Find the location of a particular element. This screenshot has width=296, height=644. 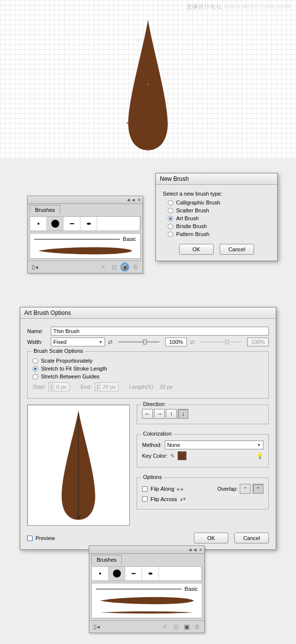

direction-down-button: ↓ is located at coordinates (183, 414).